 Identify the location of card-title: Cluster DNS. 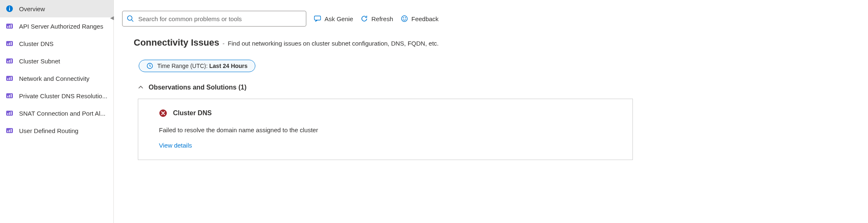
(192, 113).